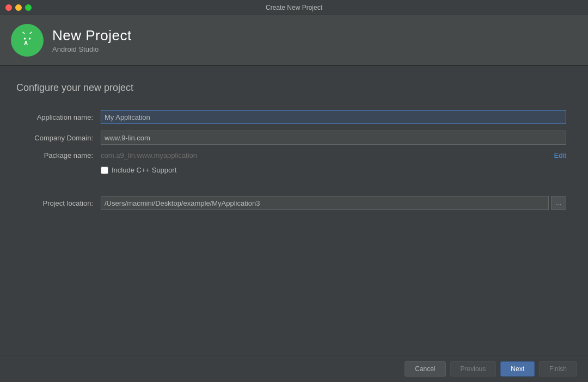 This screenshot has width=588, height=382. What do you see at coordinates (19, 8) in the screenshot?
I see `minimize-button` at bounding box center [19, 8].